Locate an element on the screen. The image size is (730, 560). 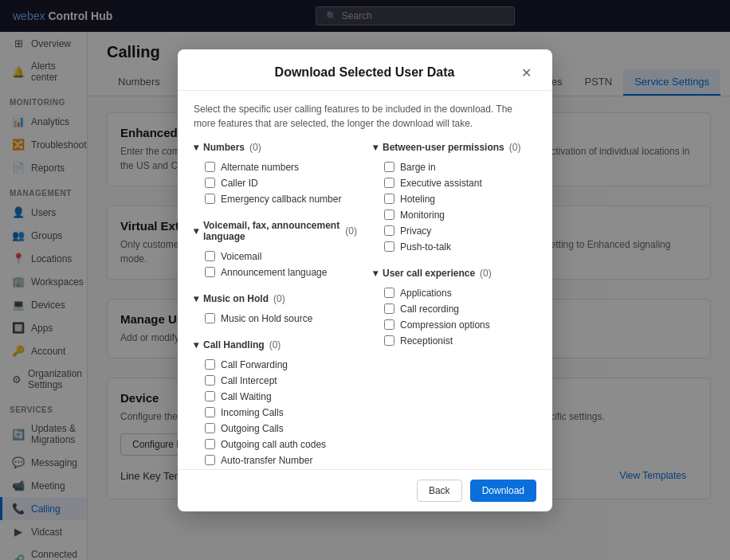
checkbox-barge-in-input is located at coordinates (389, 167).